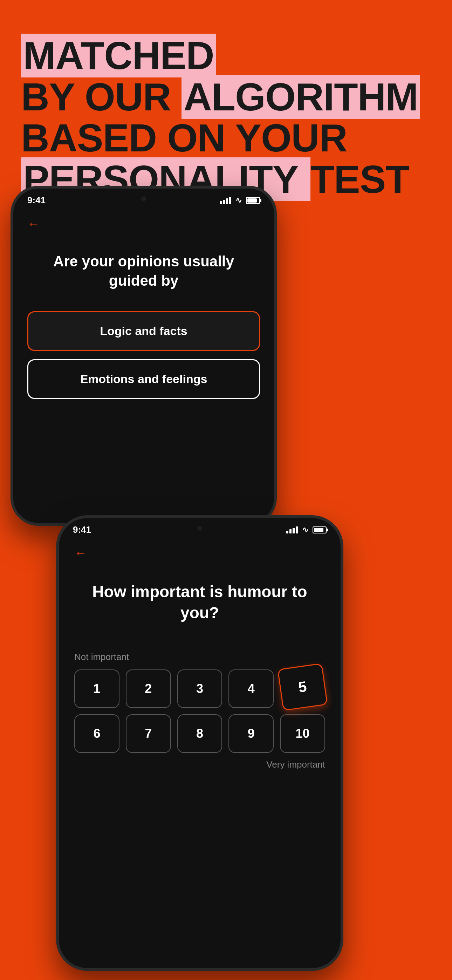 This screenshot has height=980, width=452. What do you see at coordinates (360, 180) in the screenshot?
I see `hero-test: TEST` at bounding box center [360, 180].